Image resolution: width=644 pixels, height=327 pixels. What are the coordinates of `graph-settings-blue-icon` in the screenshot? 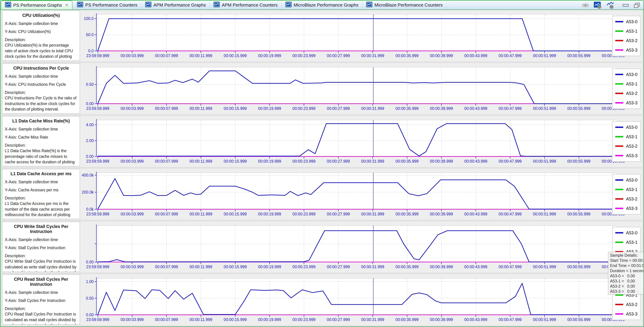 It's located at (598, 6).